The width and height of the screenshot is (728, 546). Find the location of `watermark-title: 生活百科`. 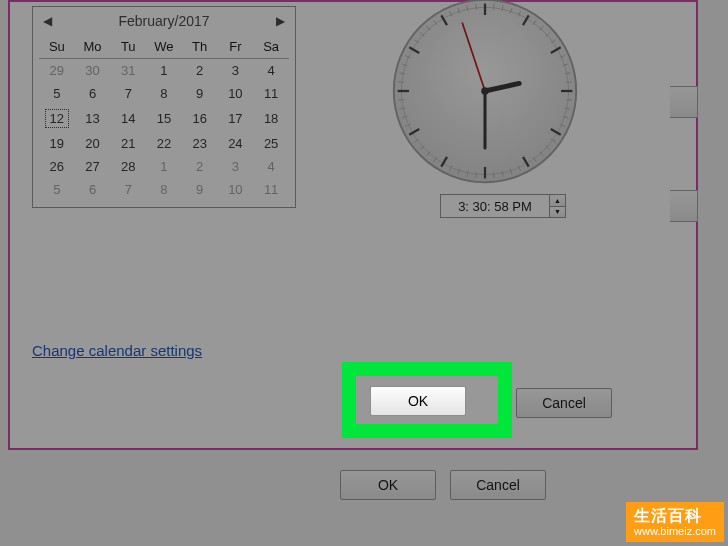

watermark-title: 生活百科 is located at coordinates (668, 516).